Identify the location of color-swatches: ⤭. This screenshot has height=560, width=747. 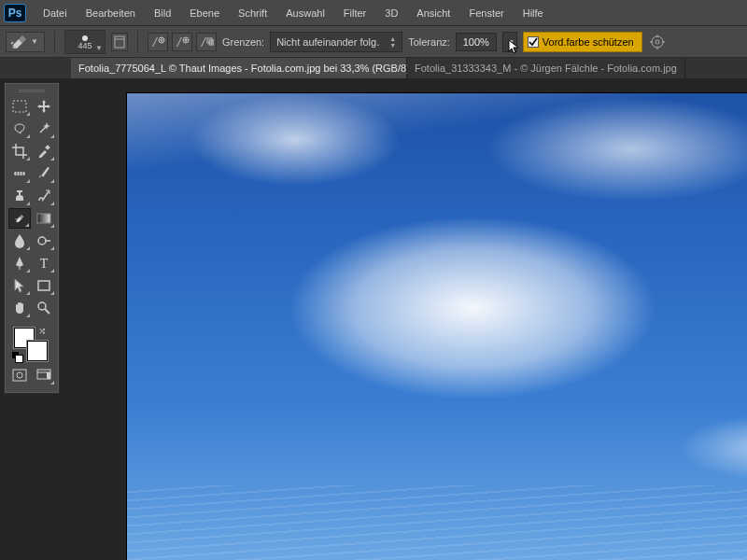
(32, 343).